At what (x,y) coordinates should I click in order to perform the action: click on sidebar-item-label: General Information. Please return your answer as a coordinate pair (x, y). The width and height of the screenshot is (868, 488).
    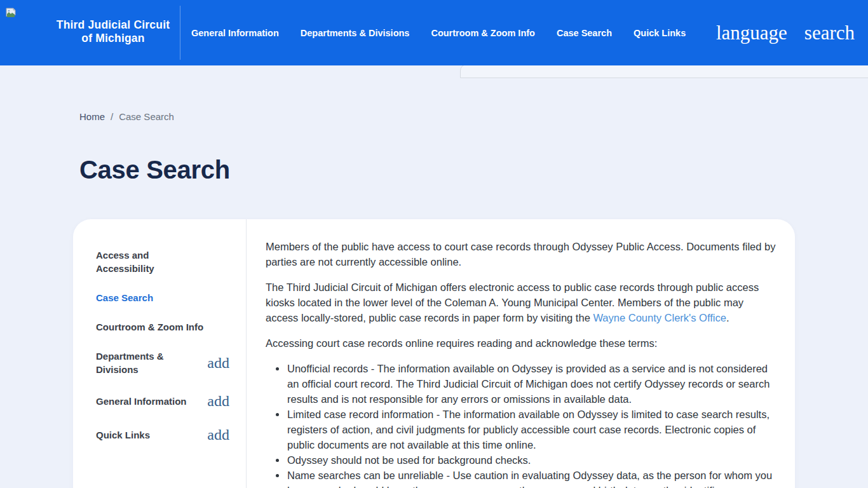
    Looking at the image, I should click on (141, 402).